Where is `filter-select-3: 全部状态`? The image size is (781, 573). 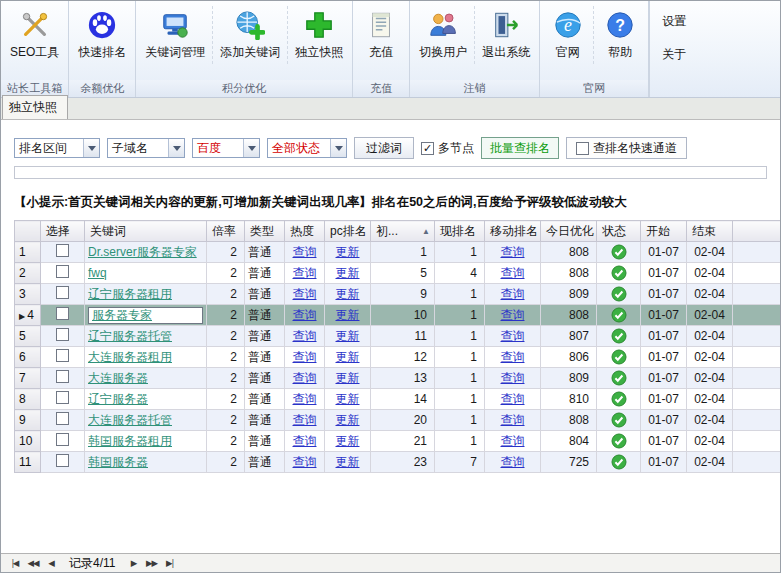
filter-select-3: 全部状态 is located at coordinates (307, 148).